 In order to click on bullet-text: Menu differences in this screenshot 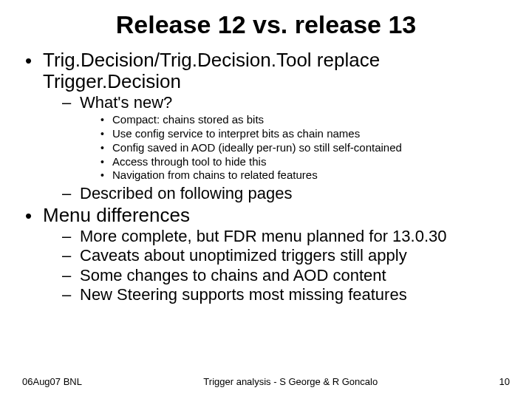, I will do `click(276, 216)`.